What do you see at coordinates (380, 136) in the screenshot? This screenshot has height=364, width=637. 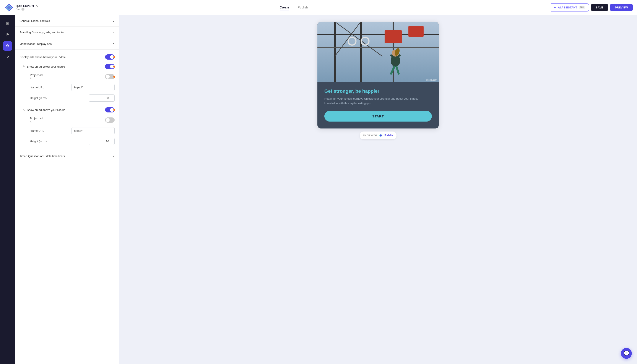 I see `riddle-badge-icon` at bounding box center [380, 136].